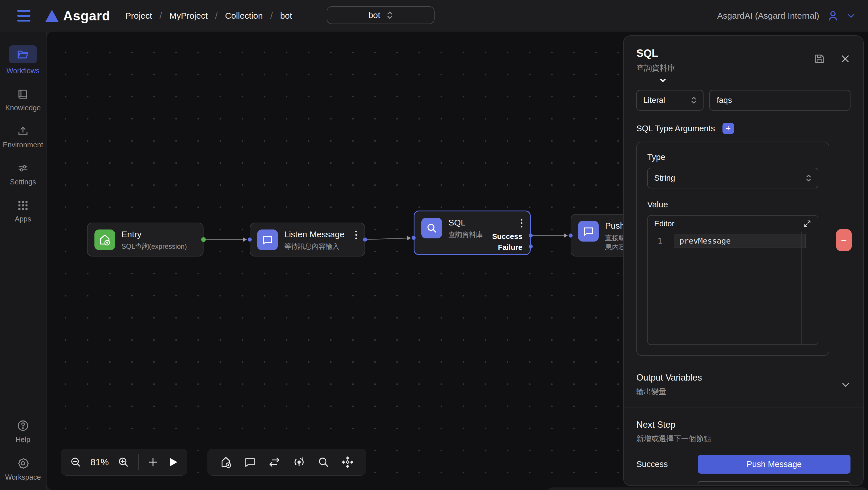 The height and width of the screenshot is (490, 868). Describe the element at coordinates (23, 205) in the screenshot. I see `grid-icon` at that location.